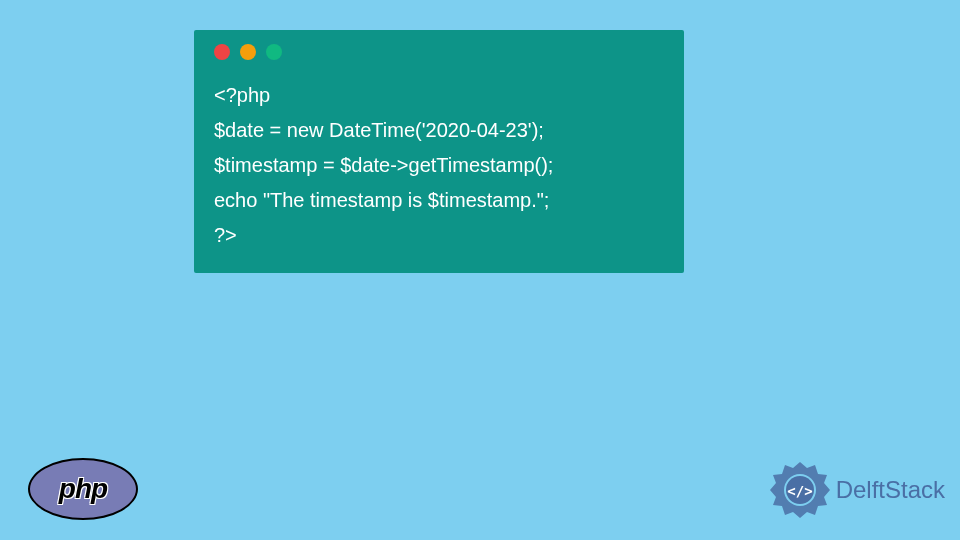 The width and height of the screenshot is (960, 540). What do you see at coordinates (439, 200) in the screenshot?
I see `code-line-4: echo "The timestamp is $timestamp.";` at bounding box center [439, 200].